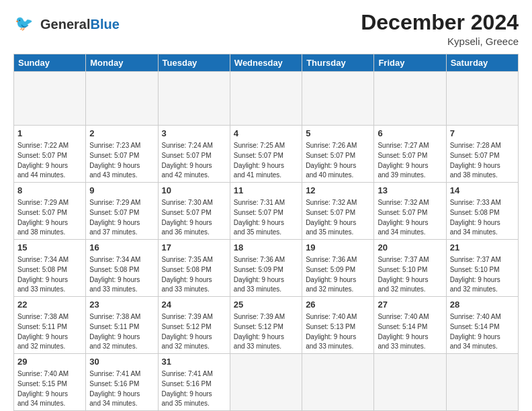 The height and width of the screenshot is (411, 532). I want to click on calendar-cell: 6Sunrise: 7:27 AM Sunset: 5:07 PM Daylig…, so click(410, 154).